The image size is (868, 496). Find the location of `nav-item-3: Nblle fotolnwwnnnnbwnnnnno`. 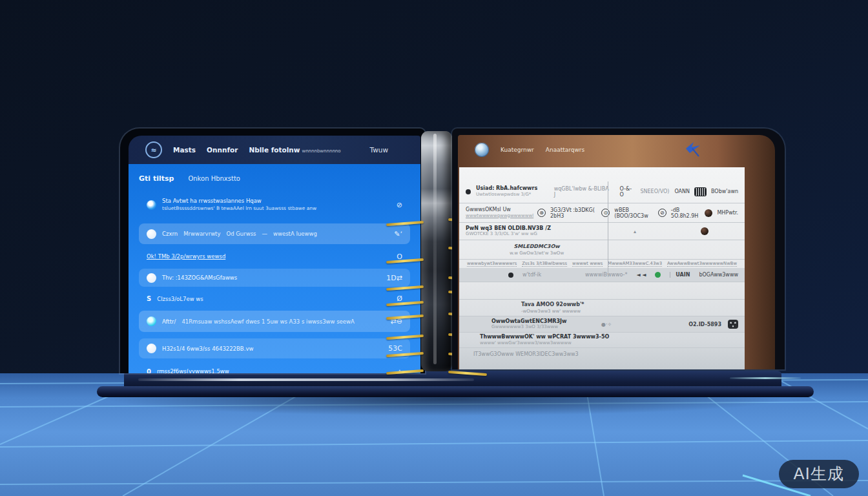

nav-item-3: Nblle fotolnwwnnnnbwnnnnno is located at coordinates (294, 150).